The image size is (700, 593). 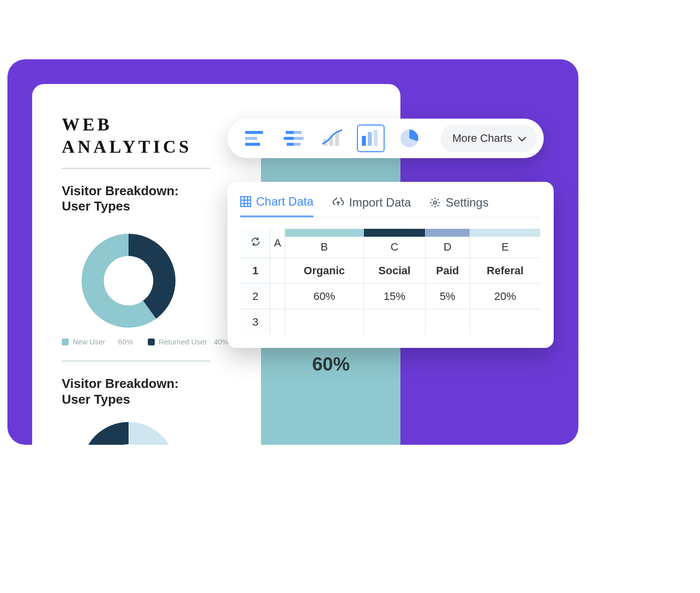 I want to click on bounce-rate-value: 60%, so click(x=331, y=365).